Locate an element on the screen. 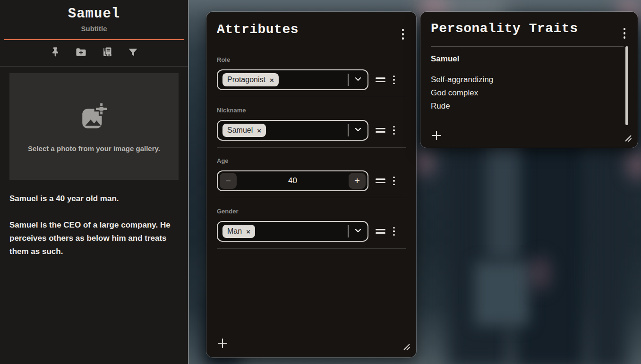  field-label-role: Role is located at coordinates (311, 60).